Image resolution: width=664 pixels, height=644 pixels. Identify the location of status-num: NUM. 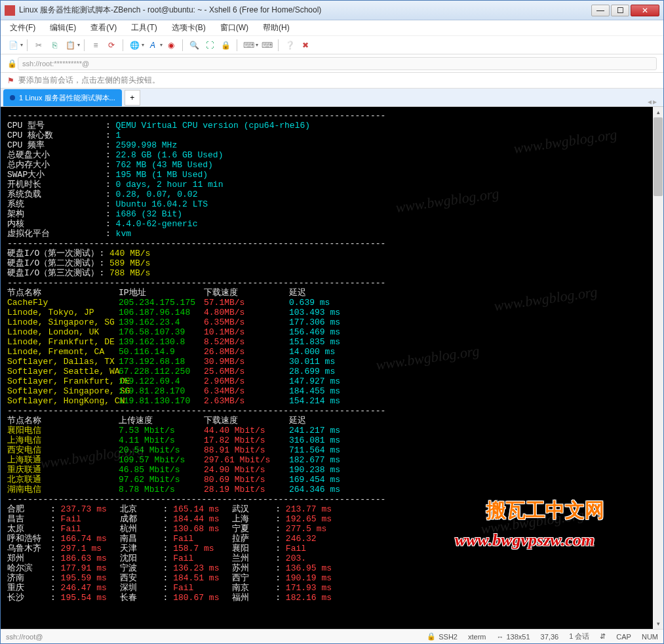
(650, 637).